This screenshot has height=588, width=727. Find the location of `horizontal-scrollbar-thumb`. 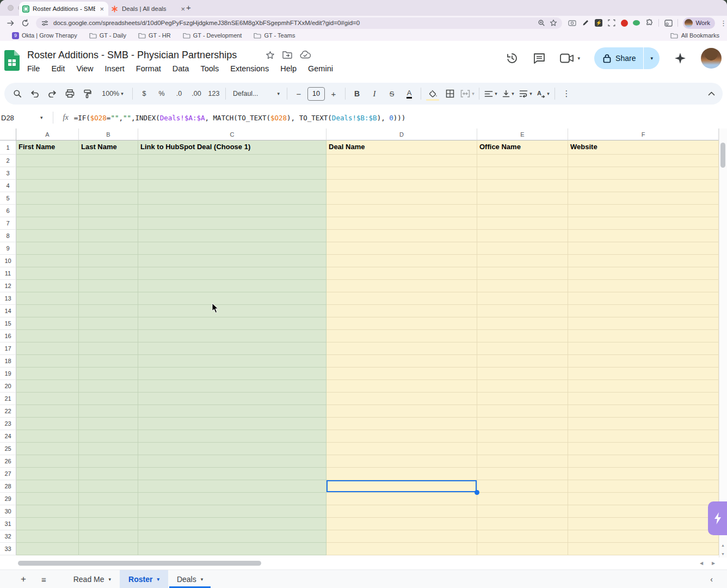

horizontal-scrollbar-thumb is located at coordinates (139, 563).